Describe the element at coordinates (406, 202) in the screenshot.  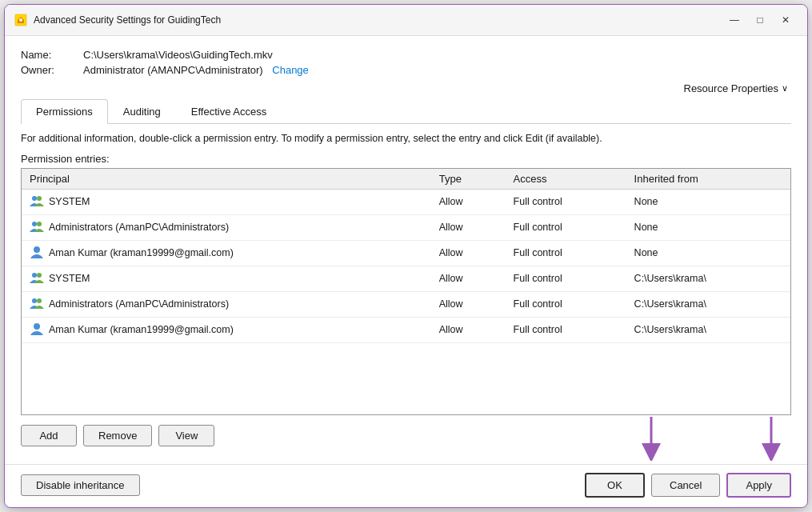
I see `table-row: SYSTEM Allow Full control None` at that location.